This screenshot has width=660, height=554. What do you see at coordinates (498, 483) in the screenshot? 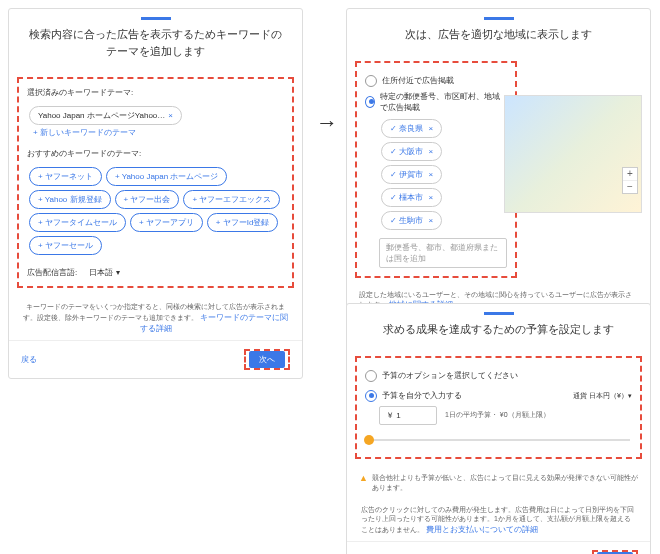
I see `warning: ▲競合他社よりも予算が低いと、広告によって目に見える効果が発揮できない可能性があ…` at bounding box center [498, 483].